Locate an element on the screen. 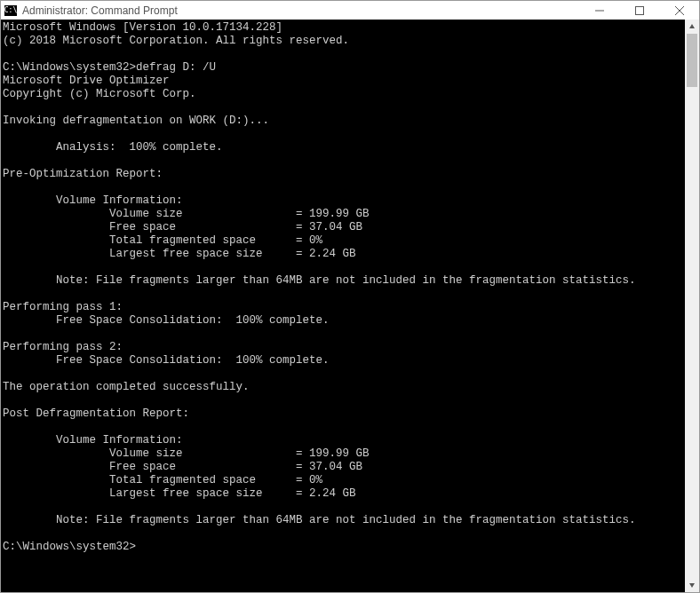  console-line: Post Defragmentation Report: is located at coordinates (344, 414).